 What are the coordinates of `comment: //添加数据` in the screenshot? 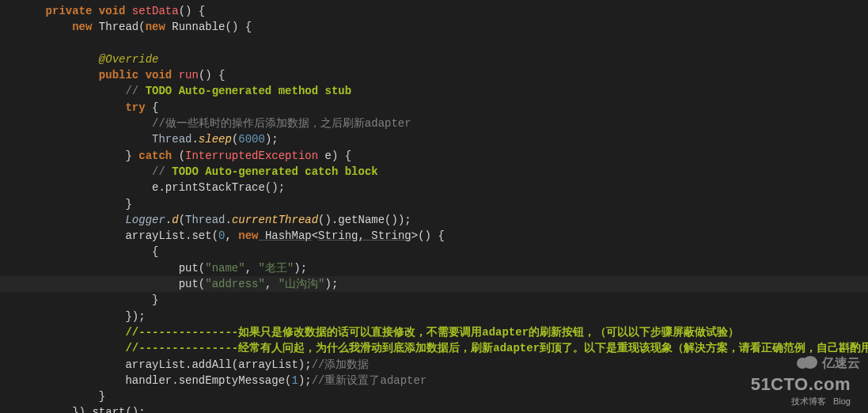 It's located at (340, 365).